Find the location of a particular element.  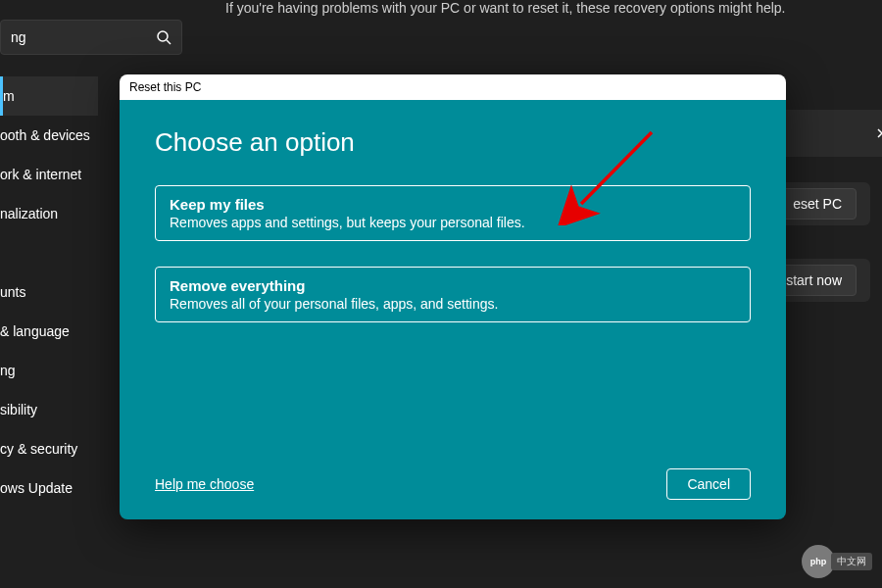

sidebar-item-label: sibility is located at coordinates (19, 410).